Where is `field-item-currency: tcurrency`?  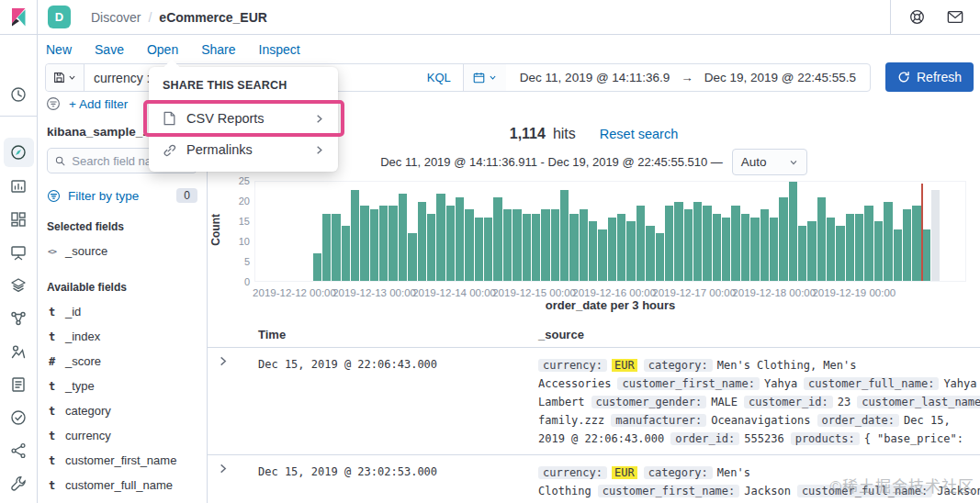
field-item-currency: tcurrency is located at coordinates (122, 435).